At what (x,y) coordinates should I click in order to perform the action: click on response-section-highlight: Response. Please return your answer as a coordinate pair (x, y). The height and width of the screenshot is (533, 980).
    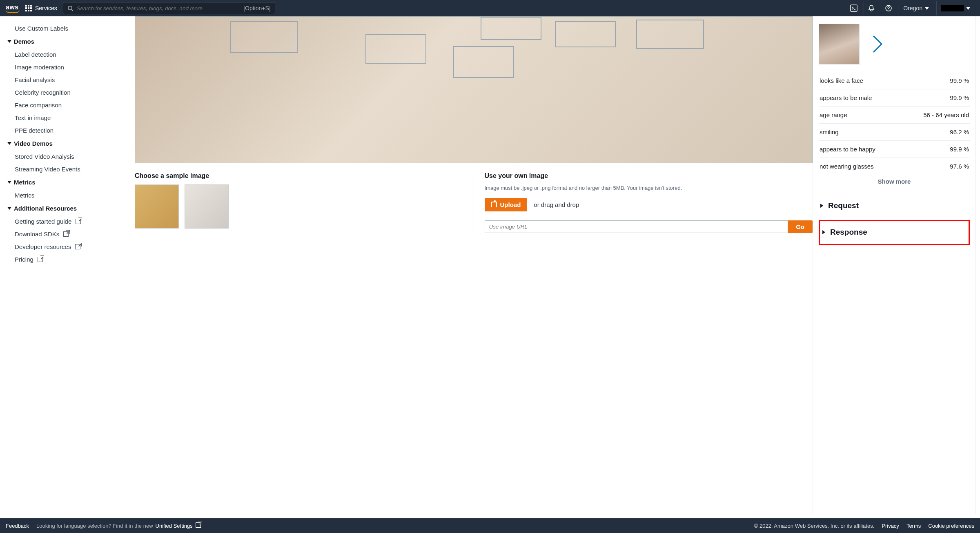
    Looking at the image, I should click on (894, 233).